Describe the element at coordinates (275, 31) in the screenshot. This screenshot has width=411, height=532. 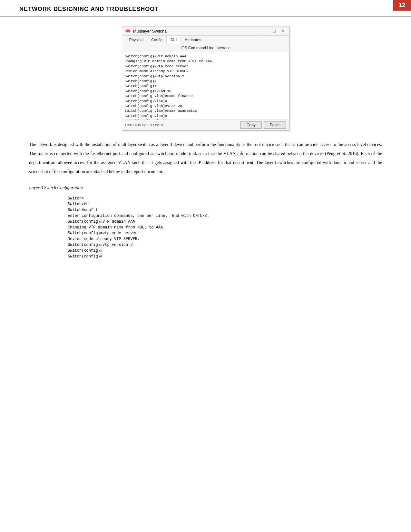
I see `titlebar-controls: − □ ✕` at that location.